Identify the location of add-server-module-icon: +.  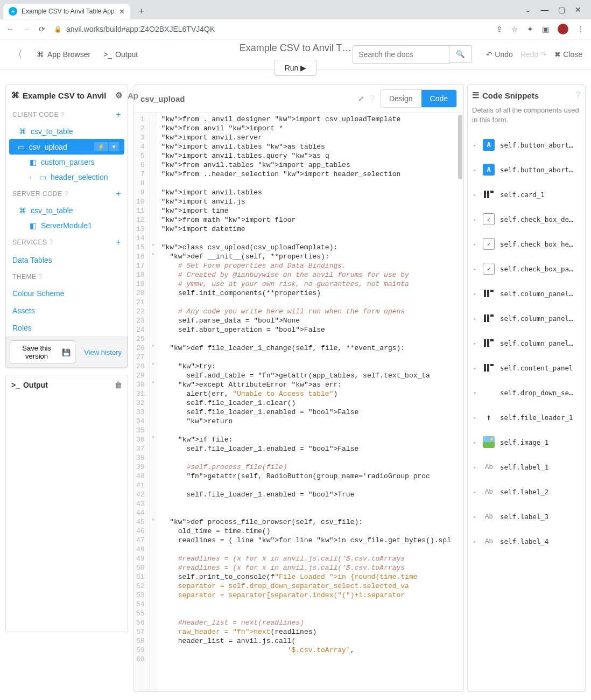
(118, 194).